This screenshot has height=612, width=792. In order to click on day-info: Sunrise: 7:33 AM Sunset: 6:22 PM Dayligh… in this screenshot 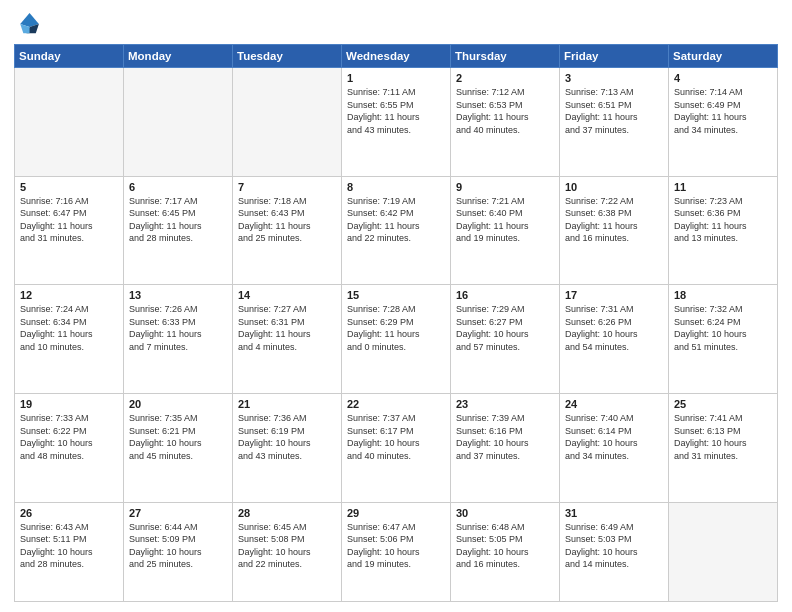, I will do `click(69, 437)`.